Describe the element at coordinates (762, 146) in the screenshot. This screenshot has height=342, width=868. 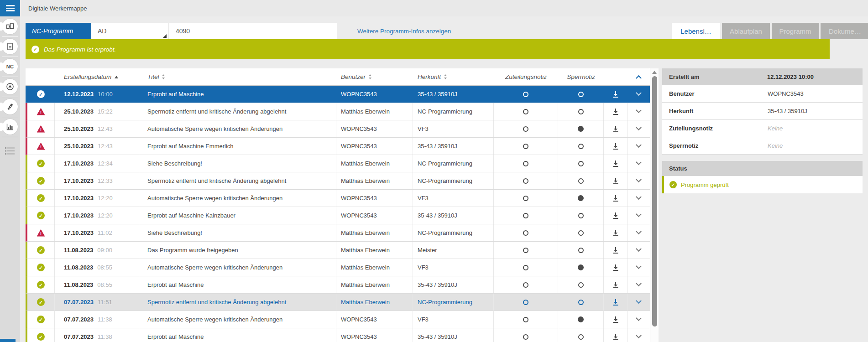
I see `detail-row: Sperrnotiz Keine` at that location.